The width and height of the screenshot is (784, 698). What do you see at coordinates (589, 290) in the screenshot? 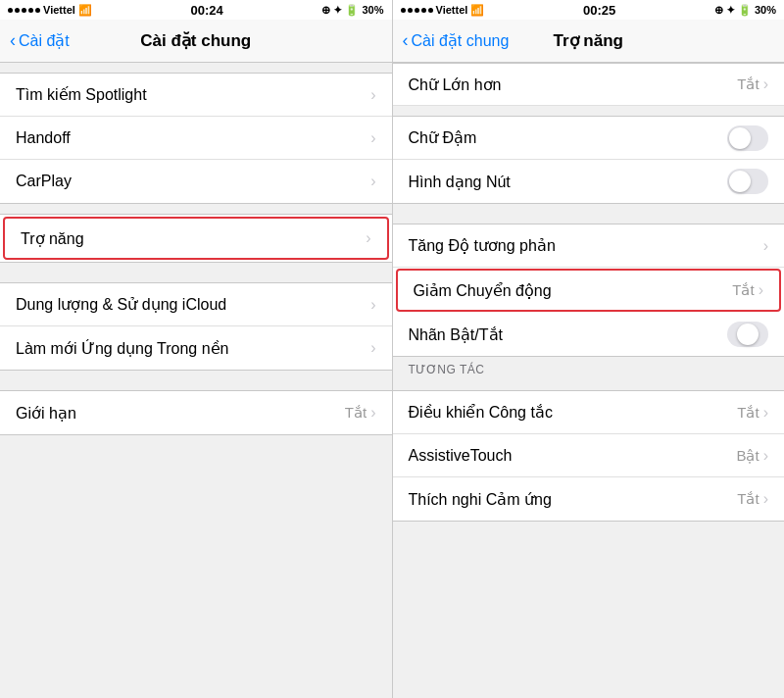
I see `right-list-group-2: Tăng Độ tương phản › Giảm Chuyển động Tắ…` at bounding box center [589, 290].